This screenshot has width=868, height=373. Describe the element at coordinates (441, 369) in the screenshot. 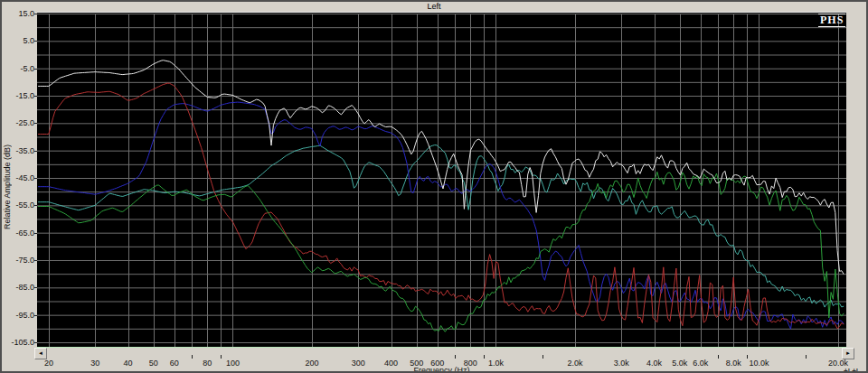

I see `x-axis-title: Frequency (Hz)` at that location.